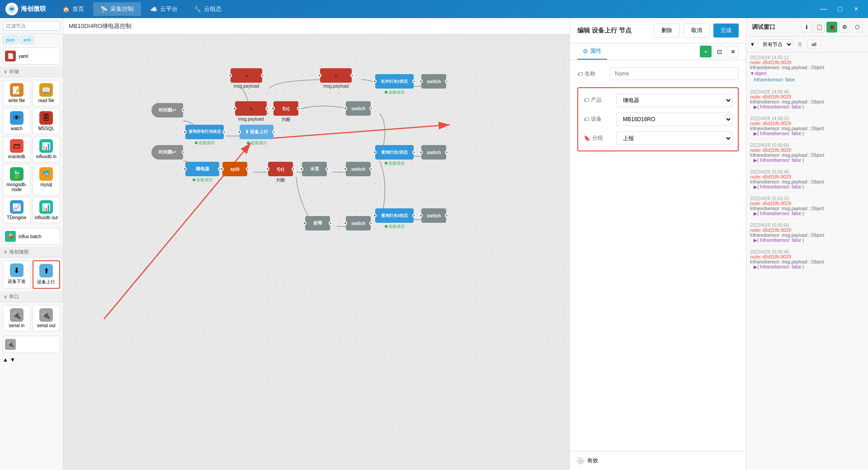  I want to click on minimize-icon: —, so click(824, 9).